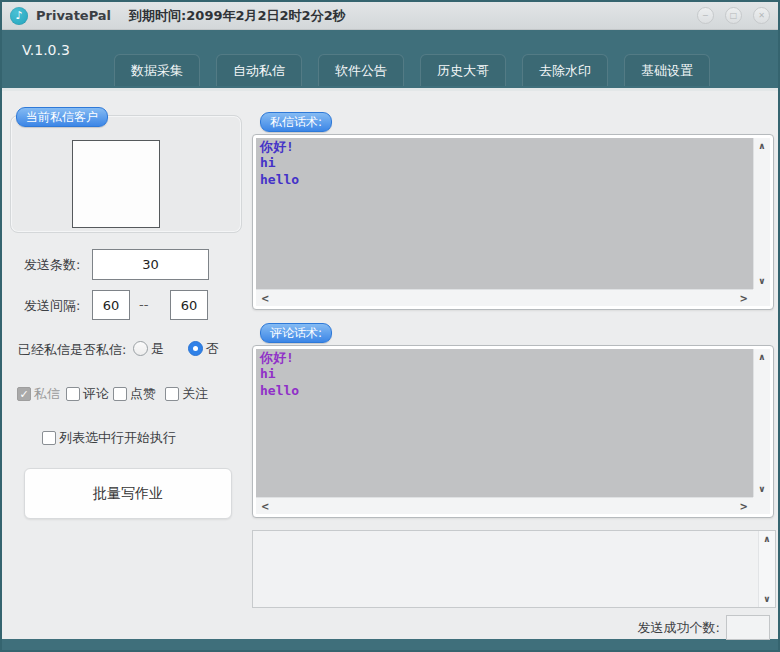 The width and height of the screenshot is (780, 652). Describe the element at coordinates (38, 393) in the screenshot. I see `action-dm-checkbox: ✓私信` at that location.